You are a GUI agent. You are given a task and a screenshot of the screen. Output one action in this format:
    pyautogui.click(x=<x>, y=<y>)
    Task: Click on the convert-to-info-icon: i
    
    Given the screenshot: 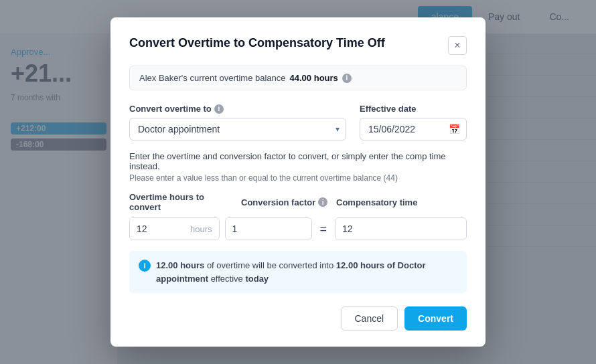 What is the action you would take?
    pyautogui.click(x=219, y=109)
    